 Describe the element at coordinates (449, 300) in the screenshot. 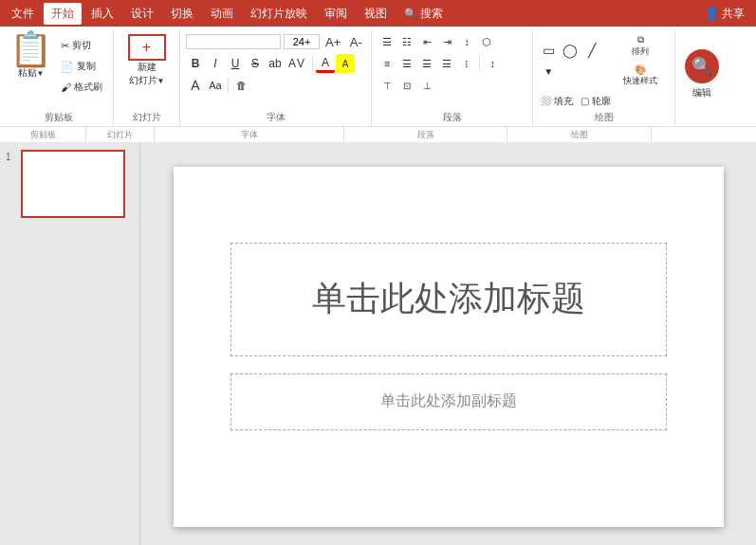

I see `title-placeholder-text: 单击此处添加标题` at that location.